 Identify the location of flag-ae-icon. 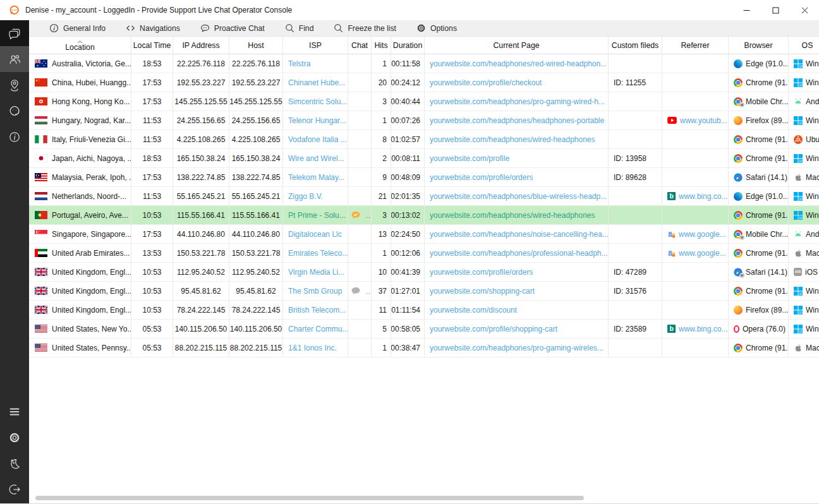
(41, 253).